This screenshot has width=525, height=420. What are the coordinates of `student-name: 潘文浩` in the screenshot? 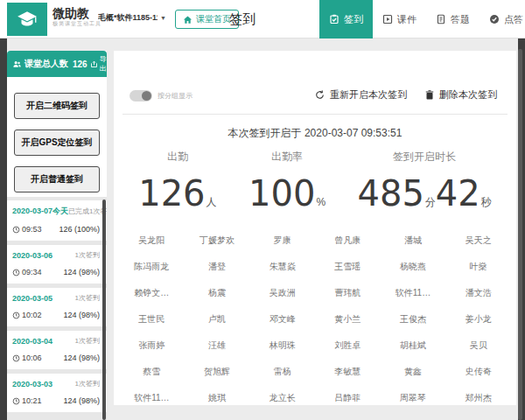 It's located at (478, 295).